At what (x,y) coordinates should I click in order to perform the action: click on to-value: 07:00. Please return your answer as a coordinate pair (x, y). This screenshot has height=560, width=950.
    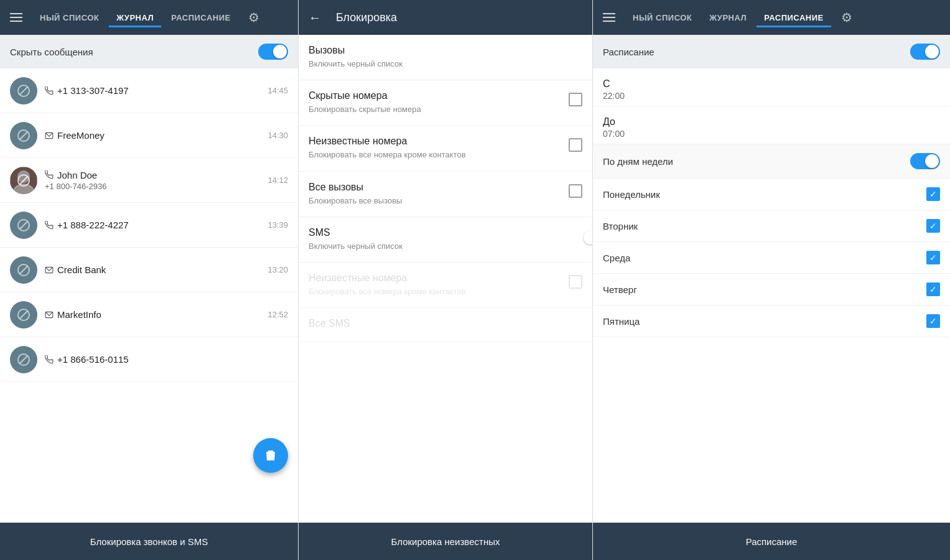
    Looking at the image, I should click on (771, 134).